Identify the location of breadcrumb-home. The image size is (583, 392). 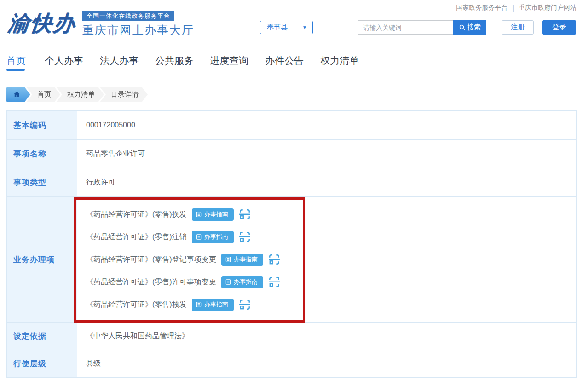
(18, 95).